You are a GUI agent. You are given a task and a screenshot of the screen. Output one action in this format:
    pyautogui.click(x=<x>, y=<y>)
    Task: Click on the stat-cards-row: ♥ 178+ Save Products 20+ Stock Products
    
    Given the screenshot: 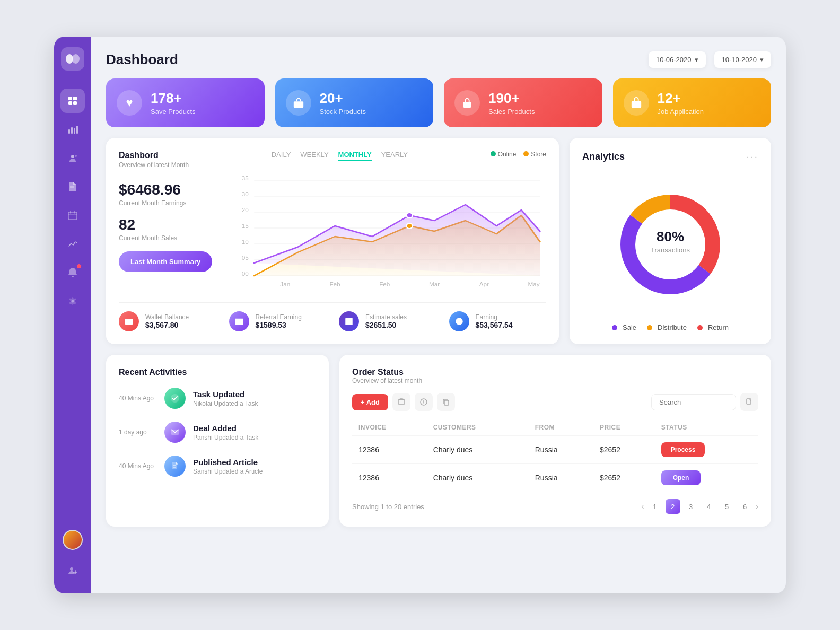 What is the action you would take?
    pyautogui.click(x=439, y=103)
    